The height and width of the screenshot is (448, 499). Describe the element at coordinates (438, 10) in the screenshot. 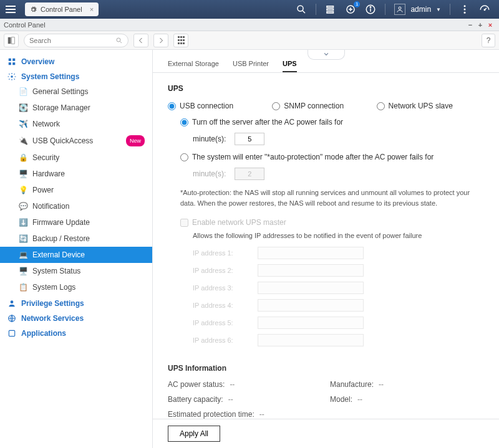

I see `caret-down-icon: ▼` at that location.